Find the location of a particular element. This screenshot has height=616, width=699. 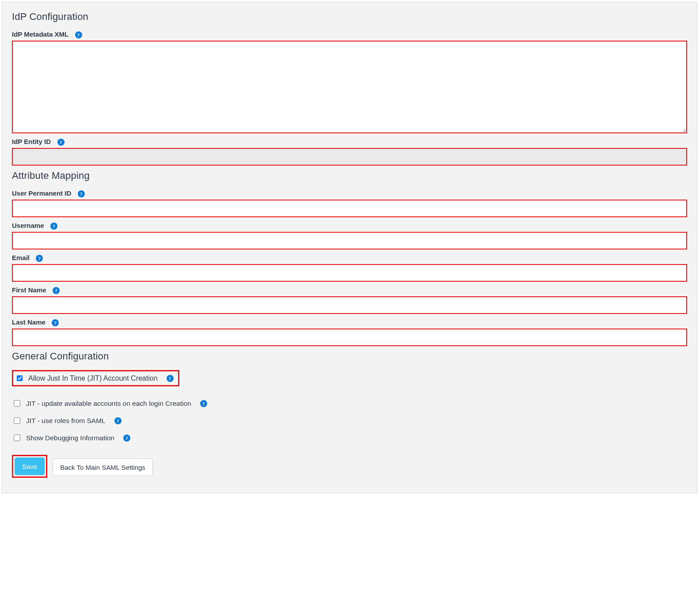

section-general-configuration: General Configuration is located at coordinates (350, 356).